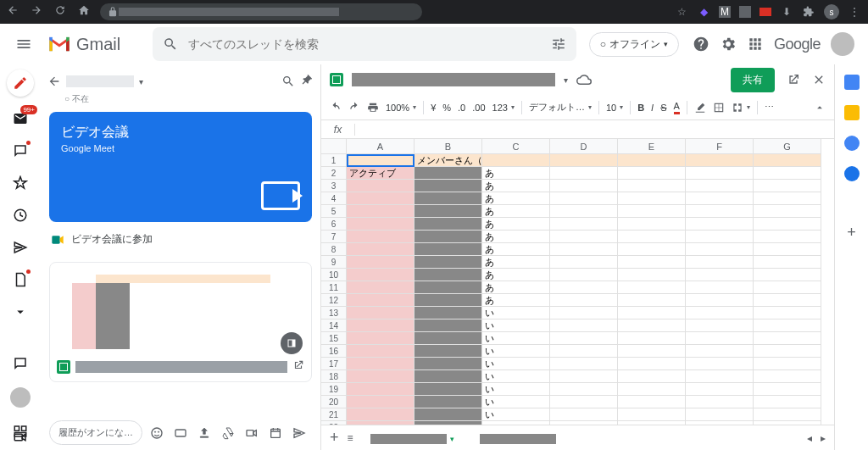 The width and height of the screenshot is (868, 450). I want to click on cell-D17, so click(584, 364).